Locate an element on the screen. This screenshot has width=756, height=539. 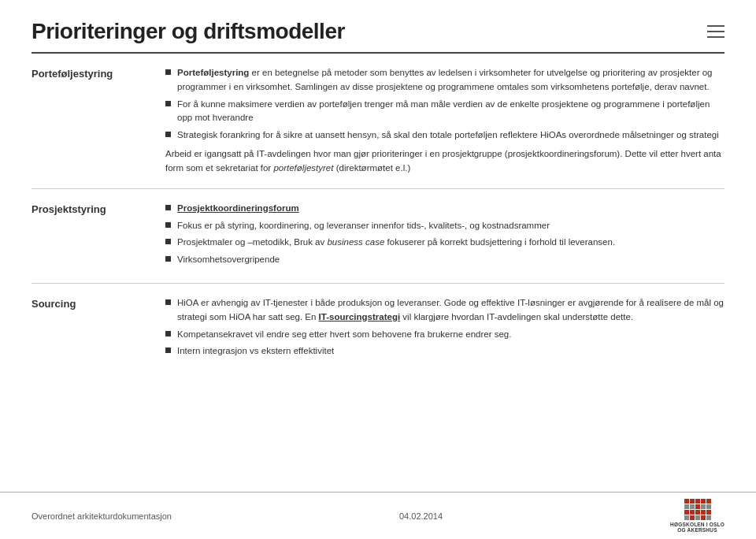
bullet-text: Strategisk forankring for å sikre at uan… is located at coordinates (450, 136).